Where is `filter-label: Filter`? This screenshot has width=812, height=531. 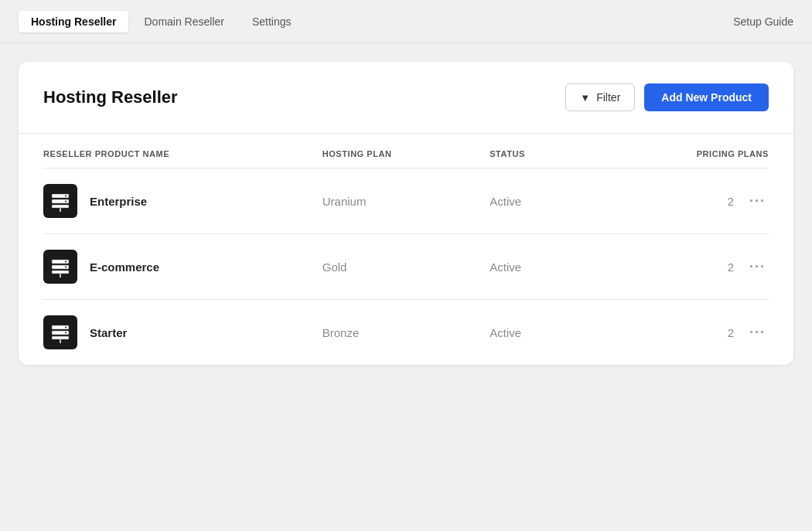
filter-label: Filter is located at coordinates (608, 97).